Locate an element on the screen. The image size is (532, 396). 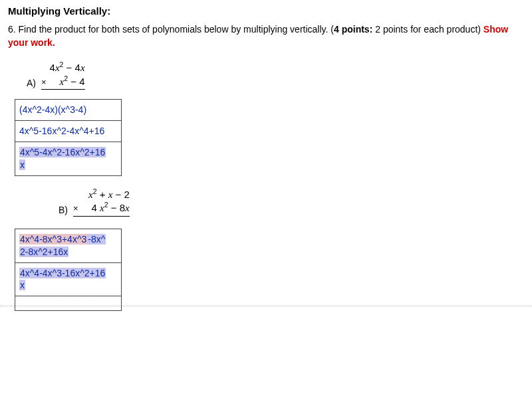
multiplicand-a: 4x2 − 4x is located at coordinates (63, 68).